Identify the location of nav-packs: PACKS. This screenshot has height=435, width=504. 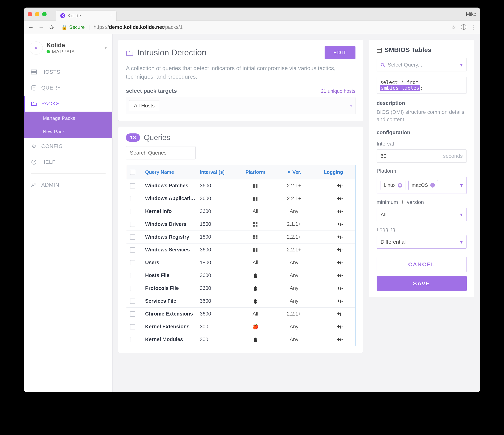
(68, 104).